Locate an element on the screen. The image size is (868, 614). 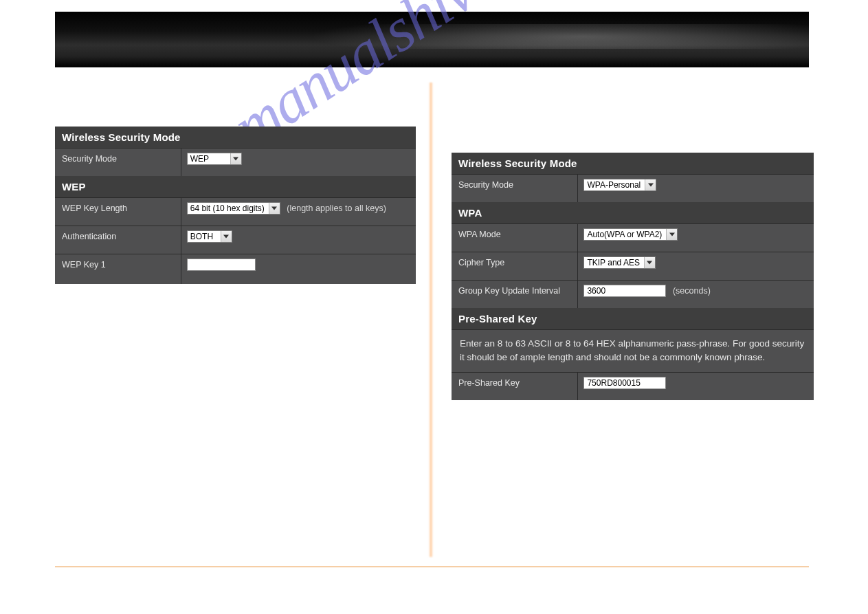
row-security-mode: Security Mode WEP is located at coordinates (235, 162).